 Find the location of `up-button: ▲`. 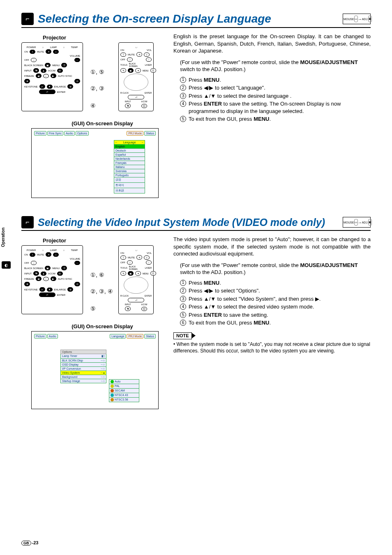

up-button: ▲ is located at coordinates (44, 71).